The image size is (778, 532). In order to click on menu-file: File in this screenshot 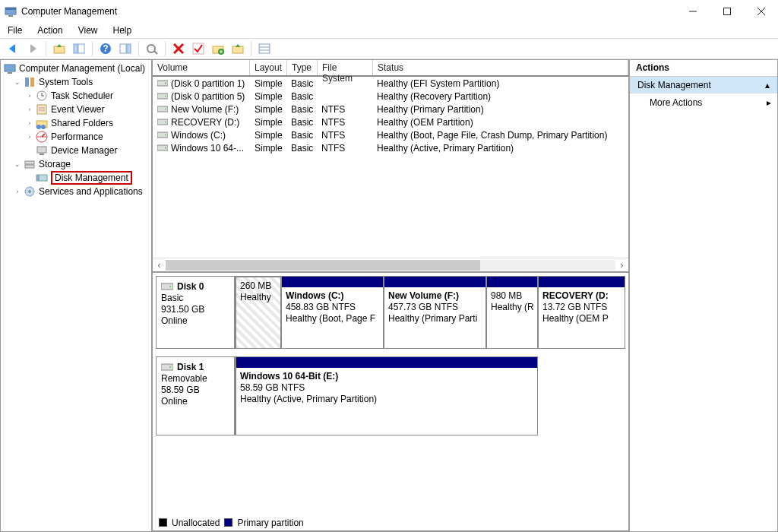, I will do `click(15, 30)`.